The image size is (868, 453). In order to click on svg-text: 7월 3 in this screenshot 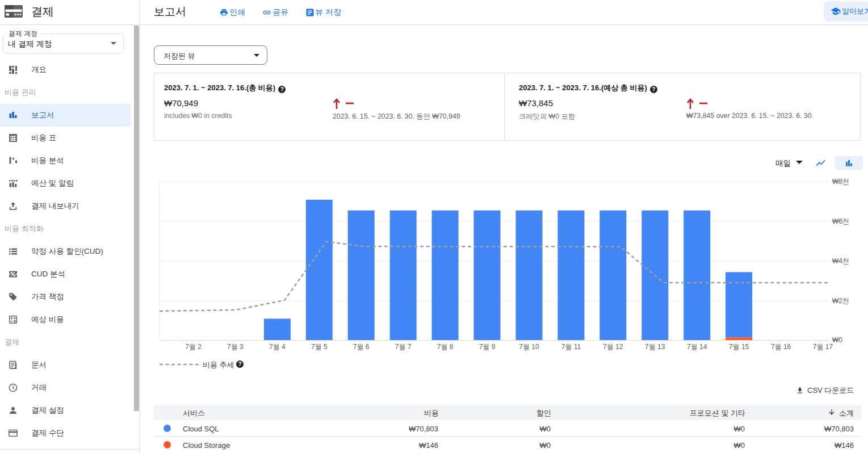, I will do `click(235, 347)`.